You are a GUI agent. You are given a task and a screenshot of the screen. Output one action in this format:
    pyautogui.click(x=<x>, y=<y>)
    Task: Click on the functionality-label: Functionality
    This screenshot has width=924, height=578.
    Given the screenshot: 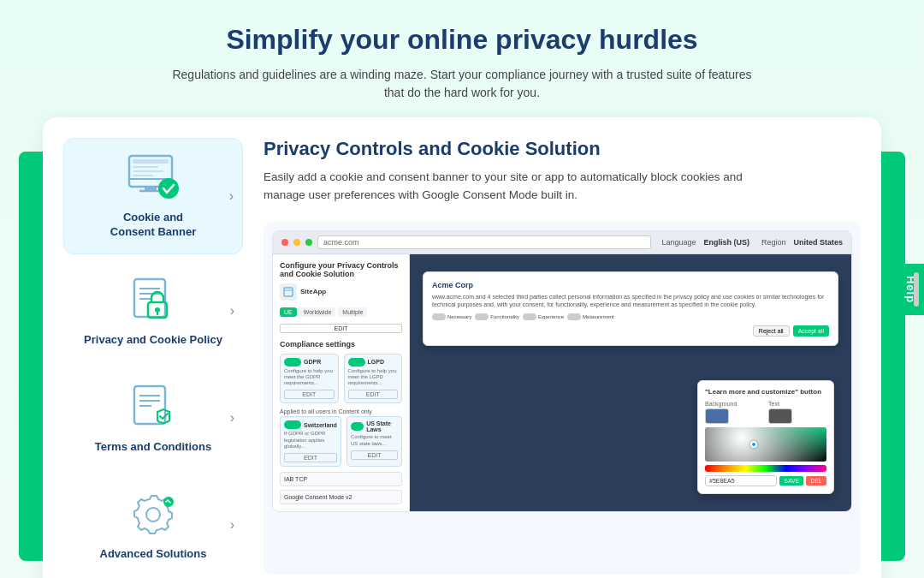 What is the action you would take?
    pyautogui.click(x=505, y=317)
    